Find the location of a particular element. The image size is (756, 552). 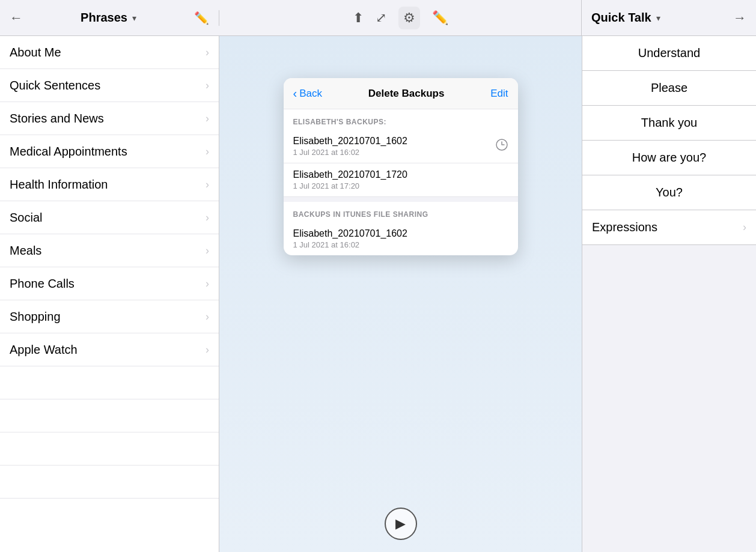

itunes-backup-row-1-text: Elisabeth_20210701_1602 1 Jul 2021 at 16… is located at coordinates (350, 239).